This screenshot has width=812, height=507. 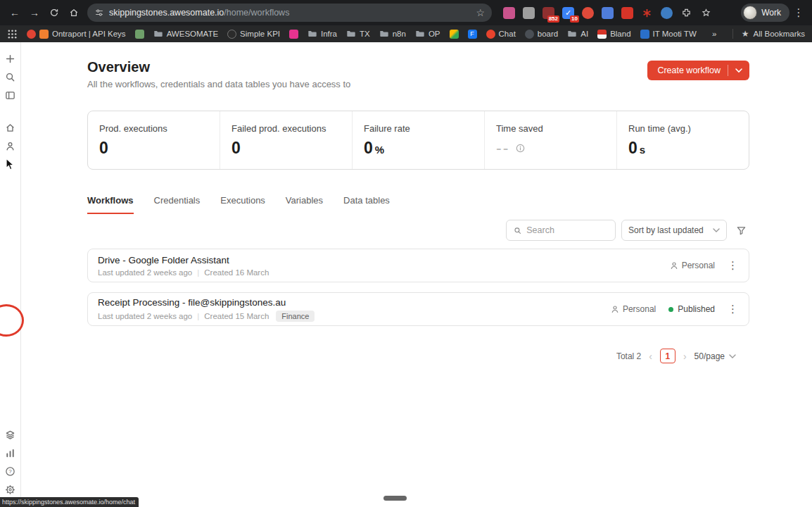 What do you see at coordinates (393, 34) in the screenshot?
I see `bookmark-folder-n8n: n8n` at bounding box center [393, 34].